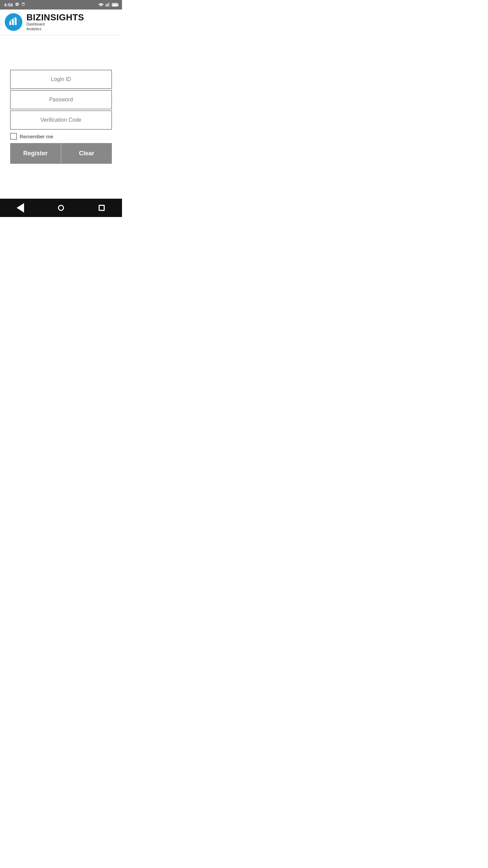 Image resolution: width=488 pixels, height=868 pixels. Describe the element at coordinates (55, 22) in the screenshot. I see `brand-text: BIZINSIGHTS Dashboard Analytics` at that location.